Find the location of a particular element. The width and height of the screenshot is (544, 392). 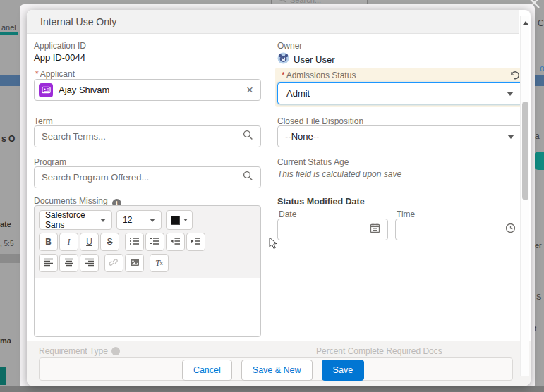

text-color-picker is located at coordinates (179, 220).